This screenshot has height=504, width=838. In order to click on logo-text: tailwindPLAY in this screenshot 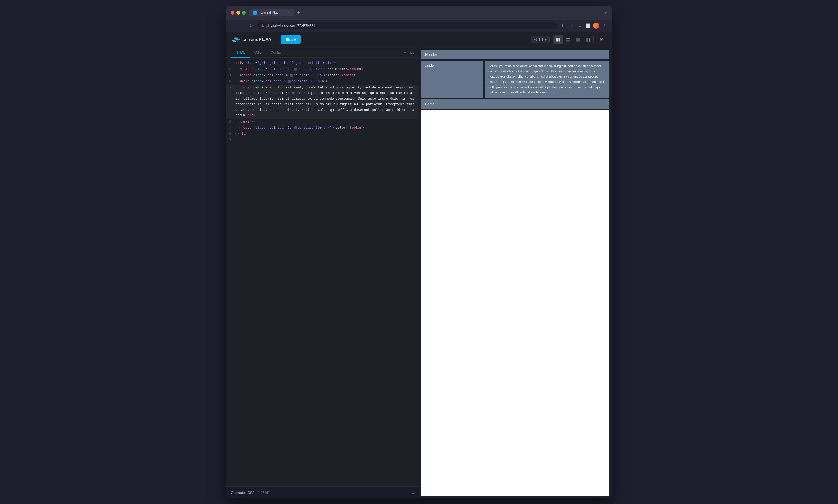, I will do `click(257, 39)`.